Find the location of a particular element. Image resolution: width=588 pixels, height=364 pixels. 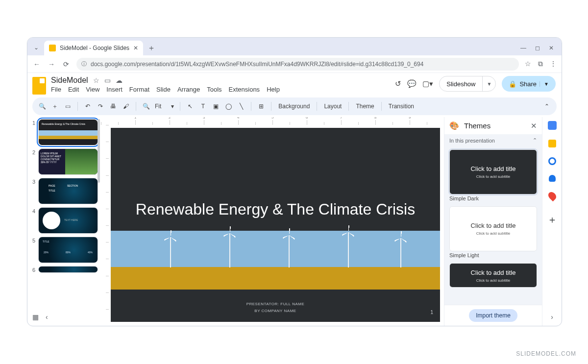

themes-close-icon: ✕ is located at coordinates (534, 126).